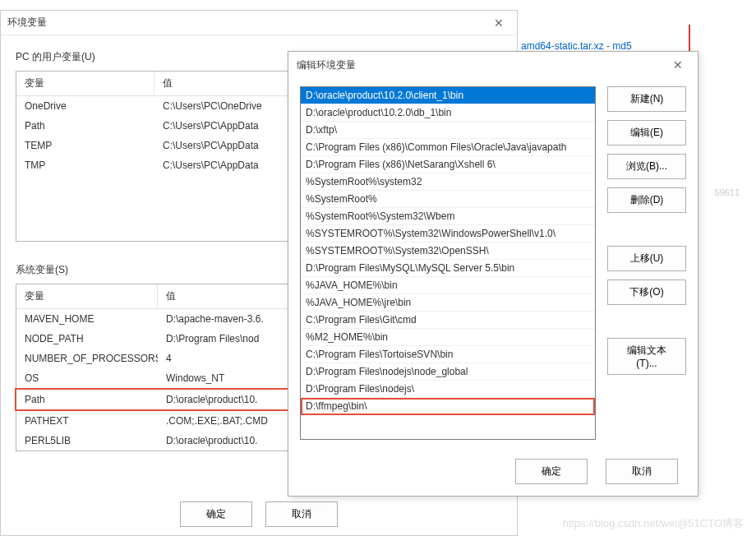 The width and height of the screenshot is (756, 536). What do you see at coordinates (448, 286) in the screenshot?
I see `path-item: %JAVA_HOME%\bin` at bounding box center [448, 286].